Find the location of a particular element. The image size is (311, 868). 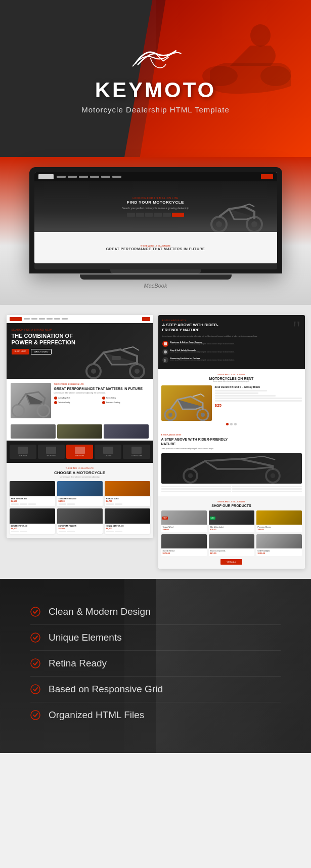

brand-name: KEYMOTO is located at coordinates (156, 90).